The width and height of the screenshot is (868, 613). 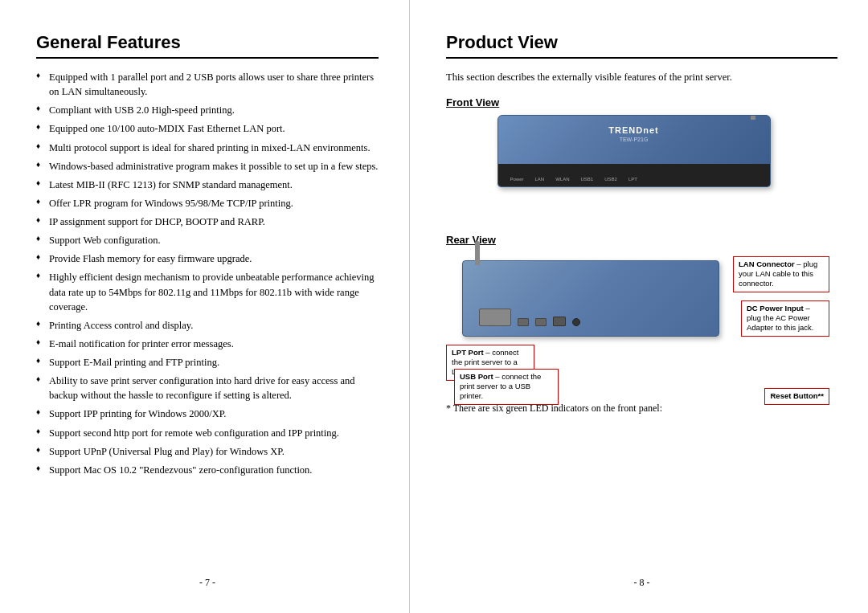 I want to click on feature-item: Support E-Mail printing and FTP printing…, so click(x=207, y=362).